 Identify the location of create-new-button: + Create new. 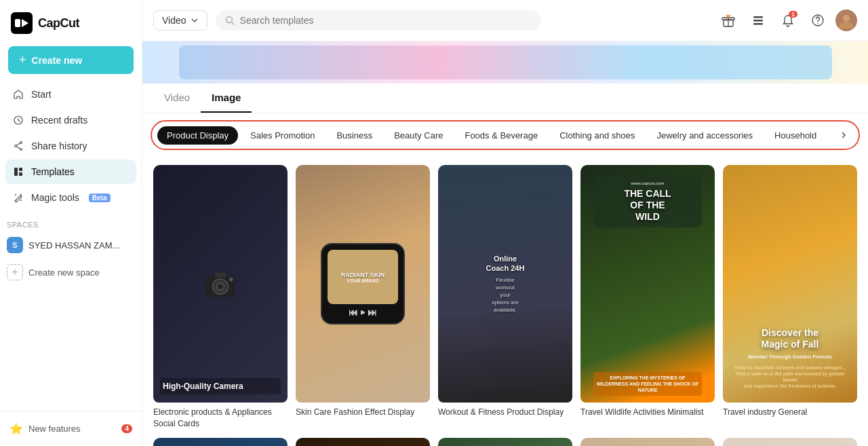
(71, 60).